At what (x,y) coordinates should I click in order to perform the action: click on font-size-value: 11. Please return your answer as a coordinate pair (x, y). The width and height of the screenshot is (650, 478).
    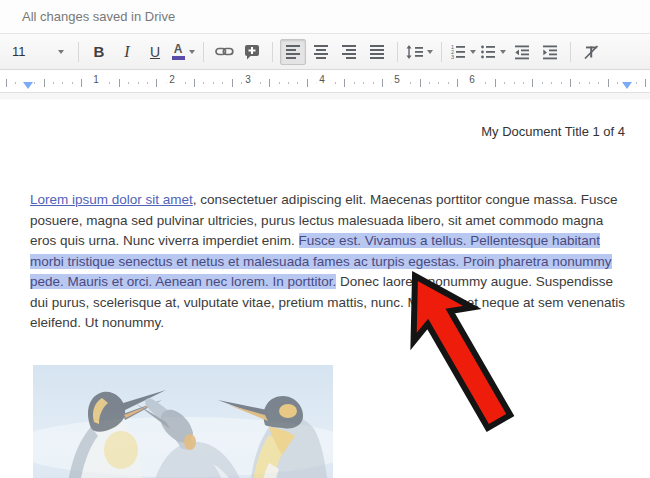
    Looking at the image, I should click on (19, 52).